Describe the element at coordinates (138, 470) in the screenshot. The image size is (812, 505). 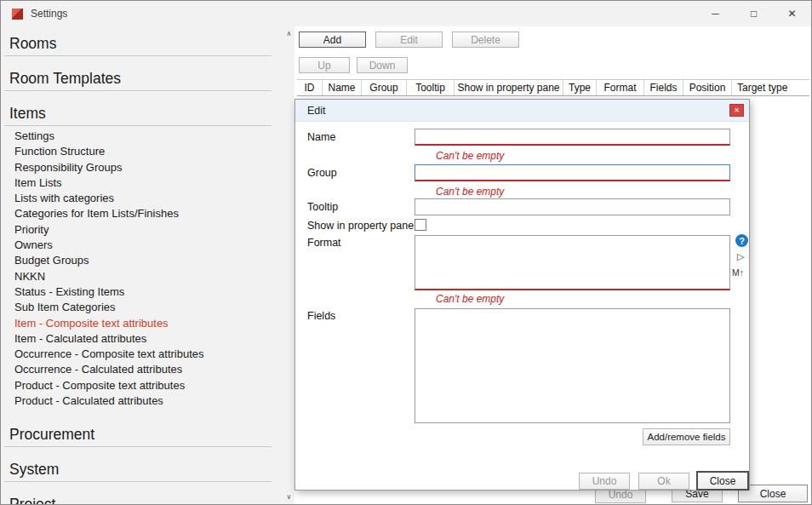
I see `sidebar-section-system: System` at that location.